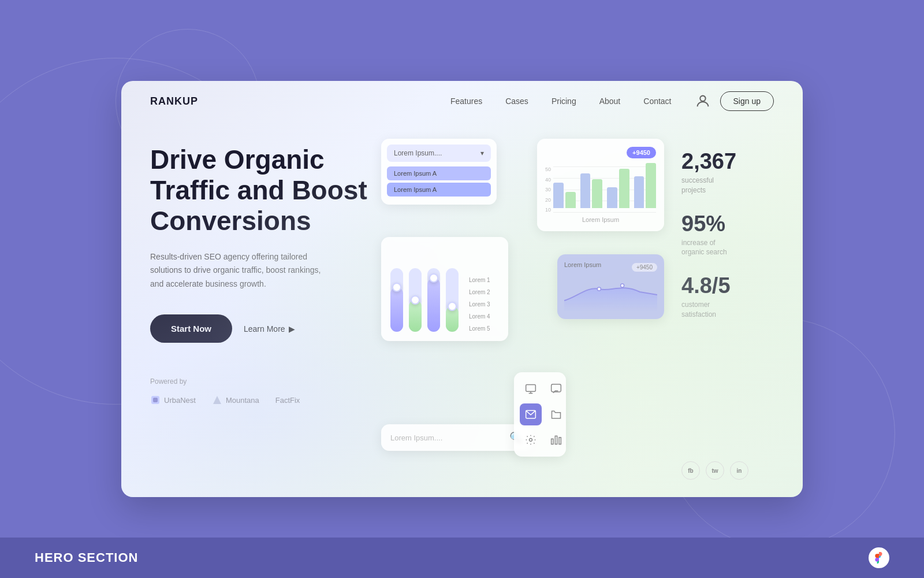 The height and width of the screenshot is (578, 924). What do you see at coordinates (624, 188) in the screenshot?
I see `bar-3-green` at bounding box center [624, 188].